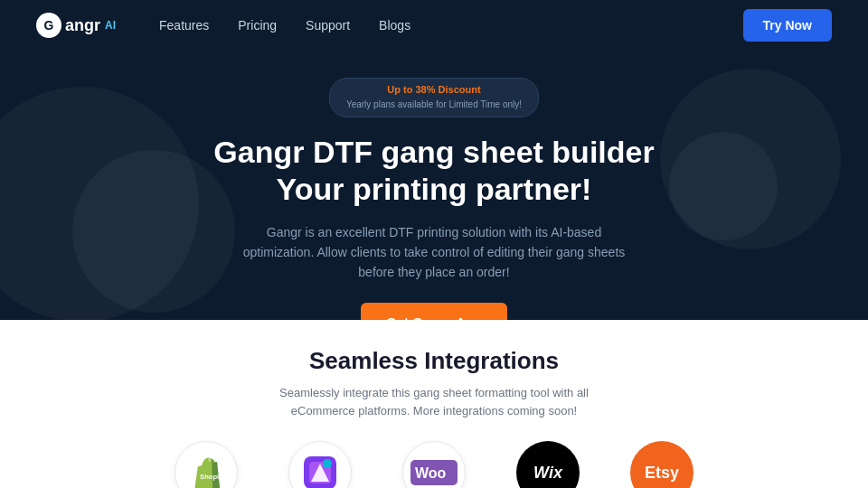 The width and height of the screenshot is (868, 488). I want to click on pricing-link: Pricing, so click(257, 25).